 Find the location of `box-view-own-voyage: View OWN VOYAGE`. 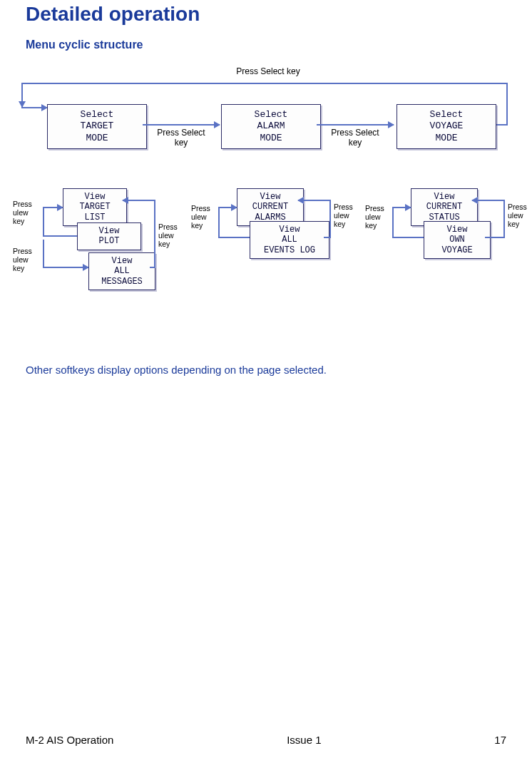

box-view-own-voyage: View OWN VOYAGE is located at coordinates (457, 240).